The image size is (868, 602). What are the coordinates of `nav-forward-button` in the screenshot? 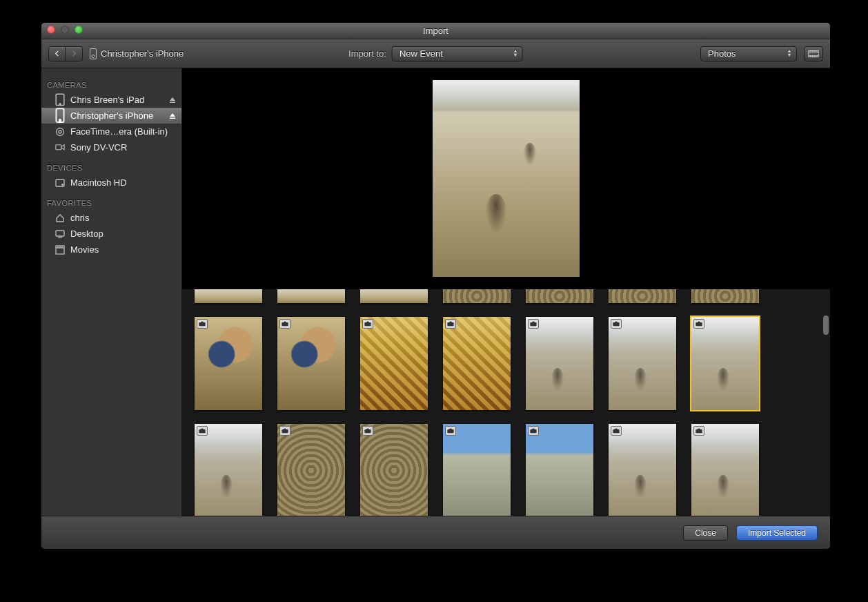 It's located at (74, 54).